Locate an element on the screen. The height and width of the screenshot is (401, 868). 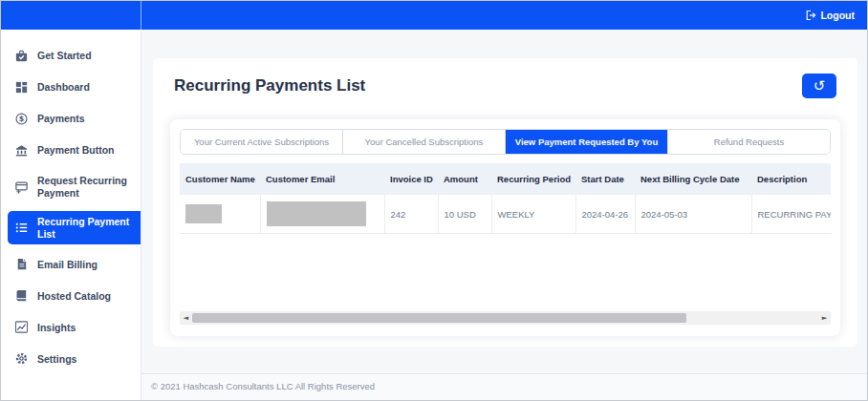
sidebar-item-recurring-payment-list: Recurring Payment List is located at coordinates (75, 227).